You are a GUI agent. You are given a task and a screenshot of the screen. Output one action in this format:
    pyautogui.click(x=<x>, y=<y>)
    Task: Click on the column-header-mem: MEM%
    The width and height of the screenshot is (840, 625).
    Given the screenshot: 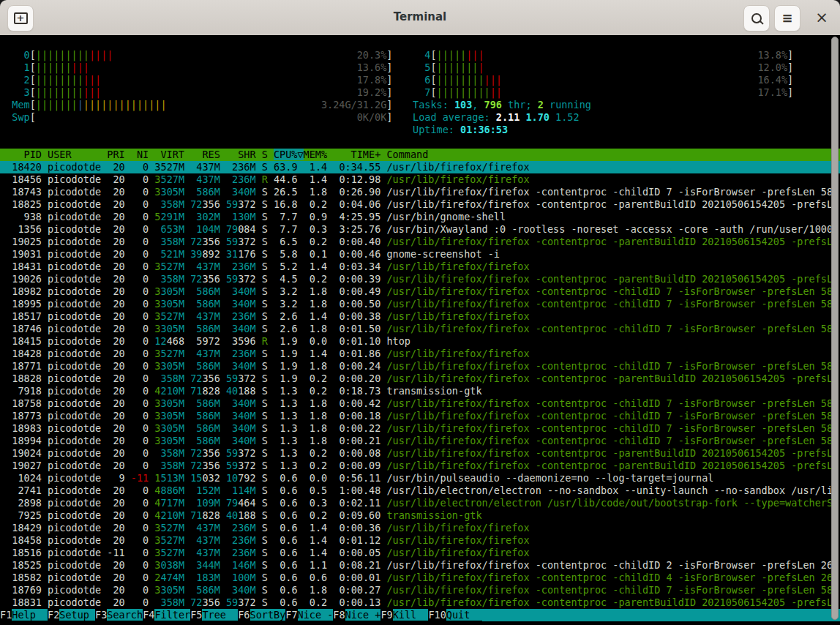 What is the action you would take?
    pyautogui.click(x=319, y=154)
    